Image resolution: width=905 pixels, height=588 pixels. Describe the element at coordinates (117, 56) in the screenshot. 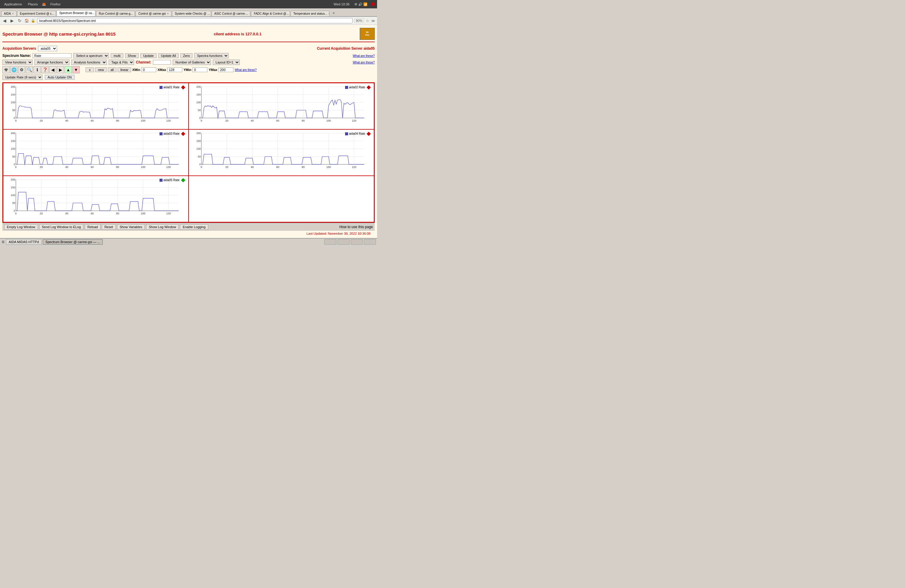

I see `multi-button: multi` at that location.